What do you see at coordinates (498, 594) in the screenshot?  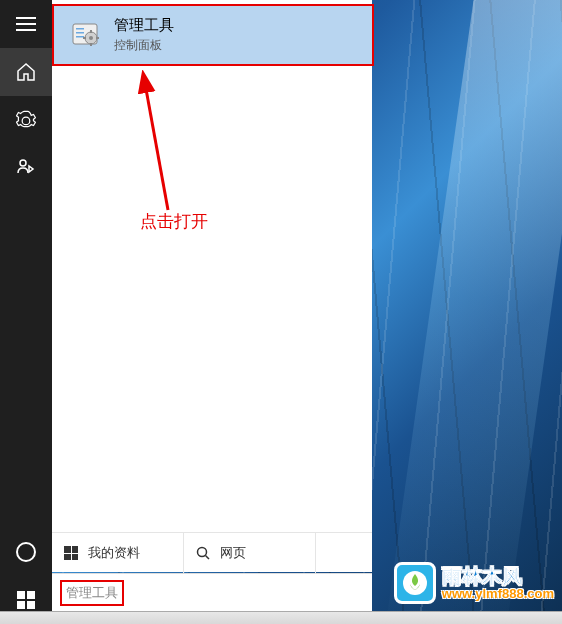 I see `watermark-url: www.ylmf888.com` at bounding box center [498, 594].